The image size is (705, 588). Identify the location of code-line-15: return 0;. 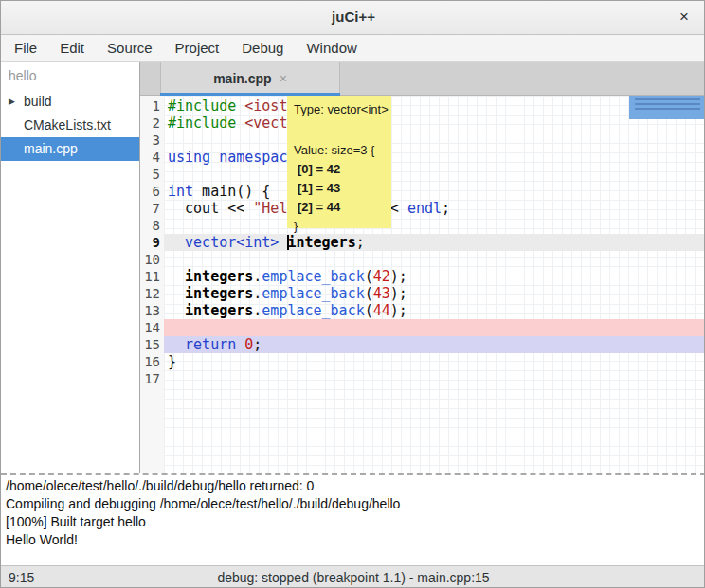
(214, 345).